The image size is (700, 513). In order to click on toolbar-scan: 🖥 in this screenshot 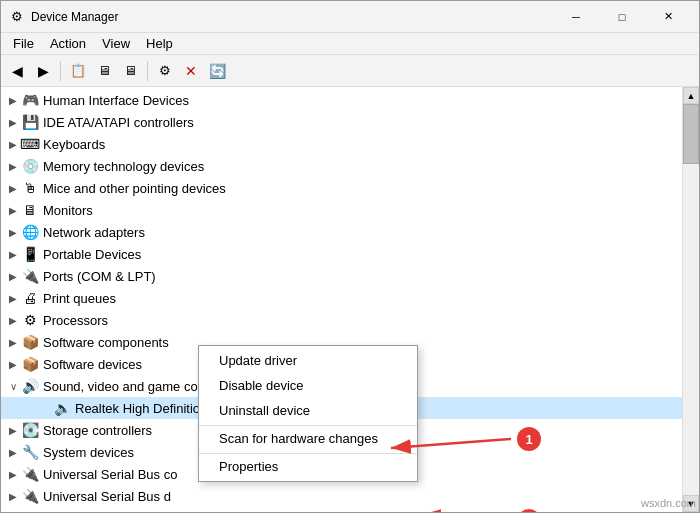, I will do `click(104, 71)`.